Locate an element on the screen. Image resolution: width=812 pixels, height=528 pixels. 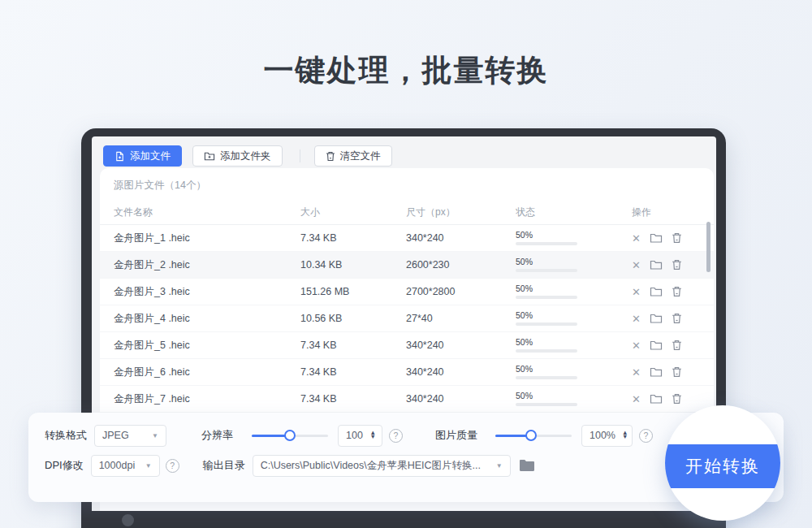
quality-value: 100% is located at coordinates (603, 435).